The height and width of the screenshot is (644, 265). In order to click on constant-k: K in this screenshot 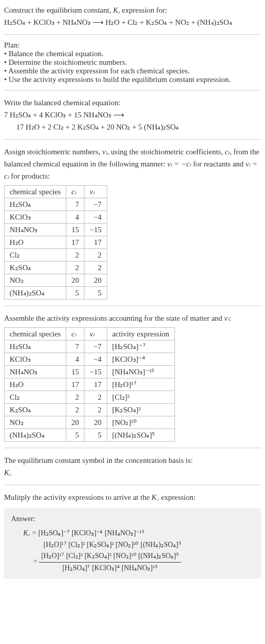, I will do `click(115, 10)`.